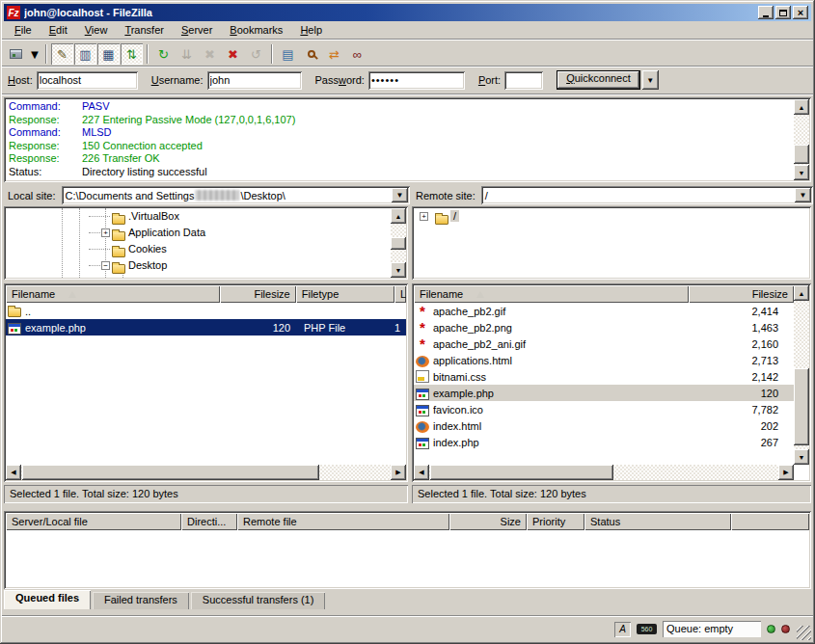 The width and height of the screenshot is (815, 644). What do you see at coordinates (604, 409) in the screenshot?
I see `file-row: favicon.ico7,782` at bounding box center [604, 409].